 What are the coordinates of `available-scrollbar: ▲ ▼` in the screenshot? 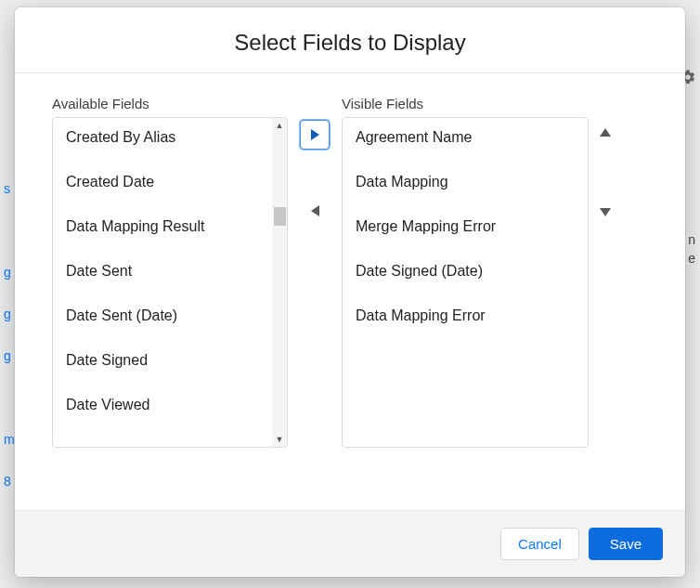 It's located at (280, 282).